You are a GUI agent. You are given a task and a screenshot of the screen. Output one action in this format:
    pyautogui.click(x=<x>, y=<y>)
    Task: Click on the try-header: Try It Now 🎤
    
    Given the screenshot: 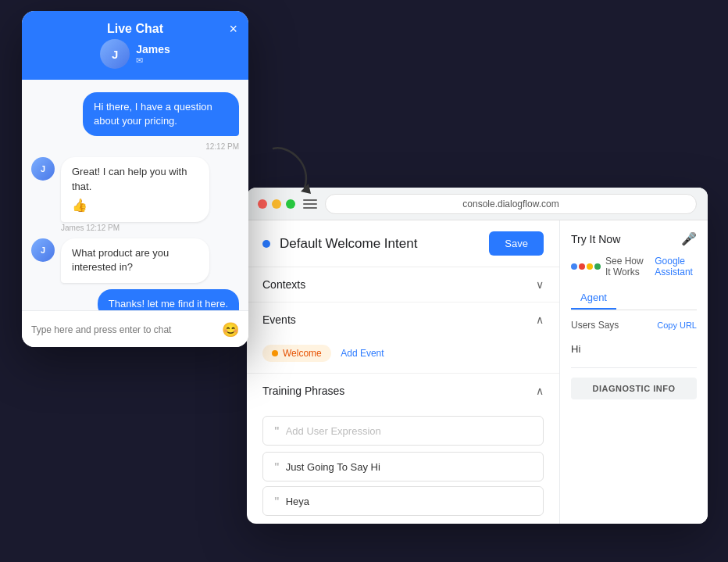 What is the action you would take?
    pyautogui.click(x=634, y=239)
    